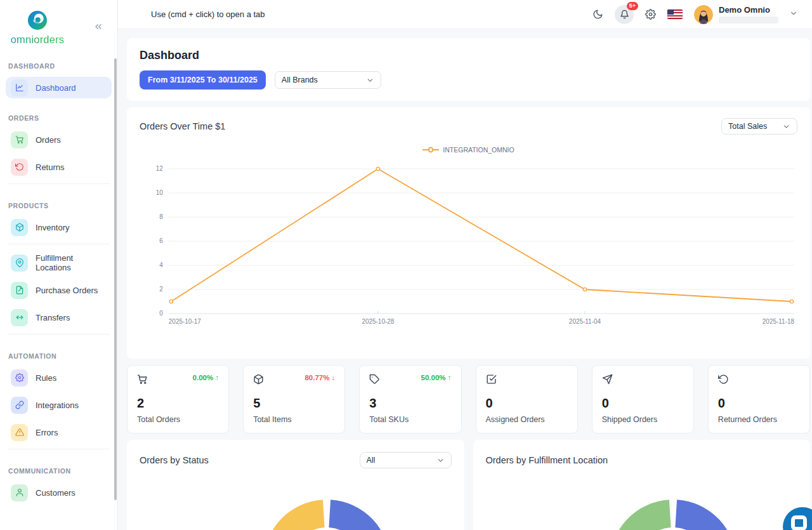  I want to click on bell-icon, so click(624, 14).